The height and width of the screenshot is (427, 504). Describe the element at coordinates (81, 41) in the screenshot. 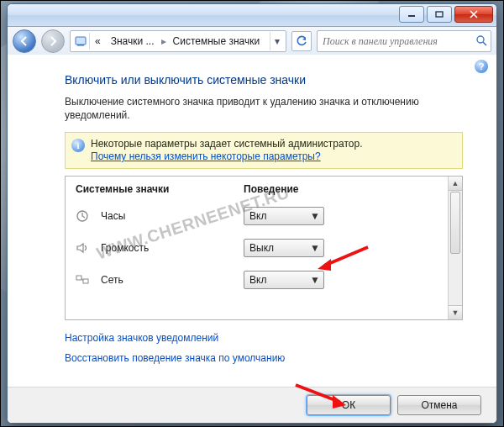

I see `control-panel-icon` at that location.